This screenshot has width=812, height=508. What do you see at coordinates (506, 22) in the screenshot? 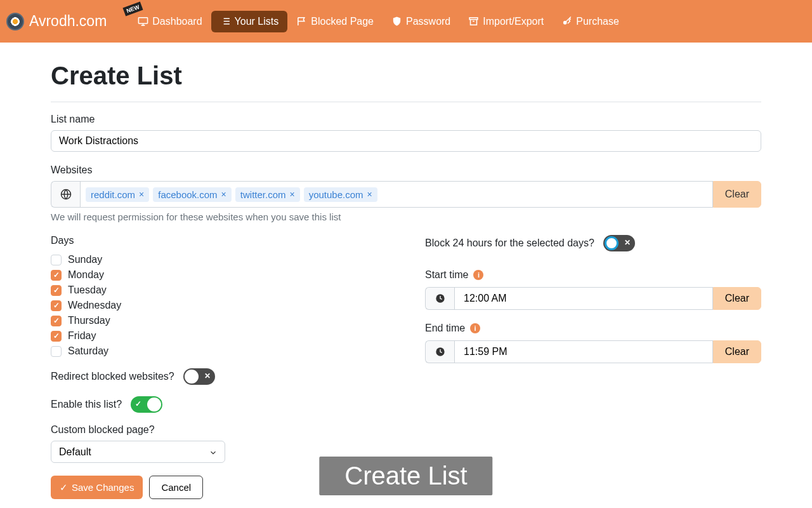
I see `nav-import-export: Import/Export` at bounding box center [506, 22].